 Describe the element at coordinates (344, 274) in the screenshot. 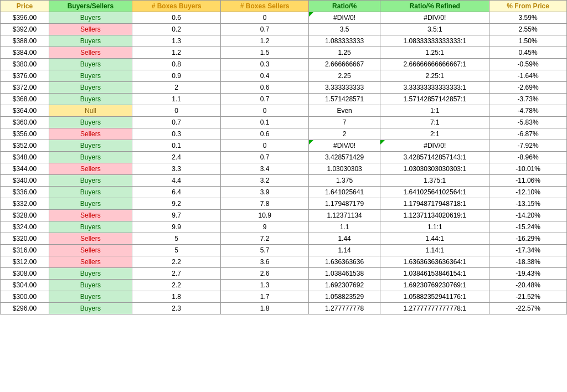

I see `ratio-cell: 1.038461538` at that location.